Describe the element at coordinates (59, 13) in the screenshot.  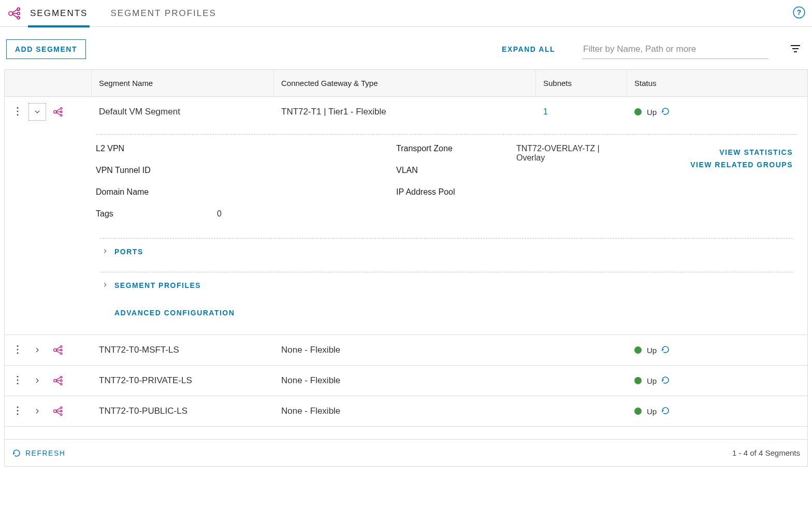
I see `tab-segments: SEGMENTS` at that location.